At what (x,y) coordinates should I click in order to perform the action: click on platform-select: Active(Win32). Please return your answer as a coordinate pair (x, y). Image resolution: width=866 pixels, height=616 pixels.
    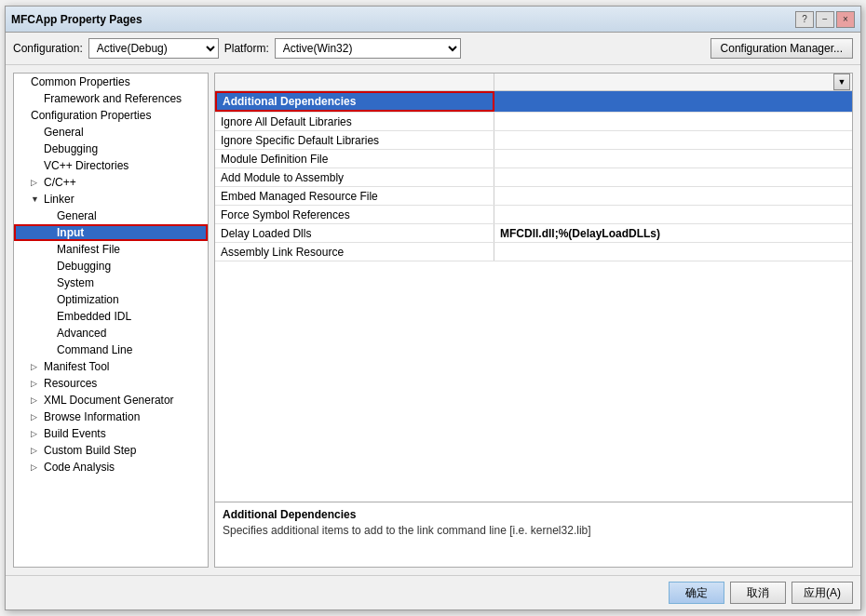
    Looking at the image, I should click on (368, 48).